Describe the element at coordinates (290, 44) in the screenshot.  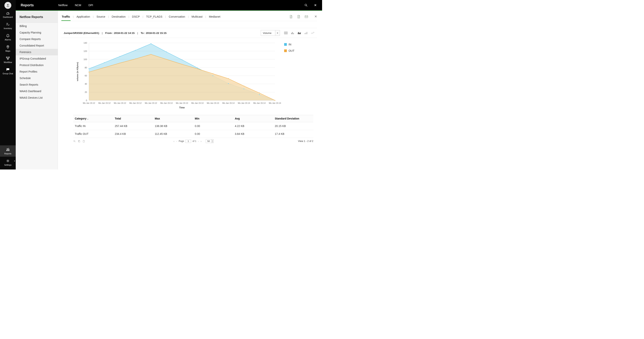
I see `legend-item-in: IN` at that location.